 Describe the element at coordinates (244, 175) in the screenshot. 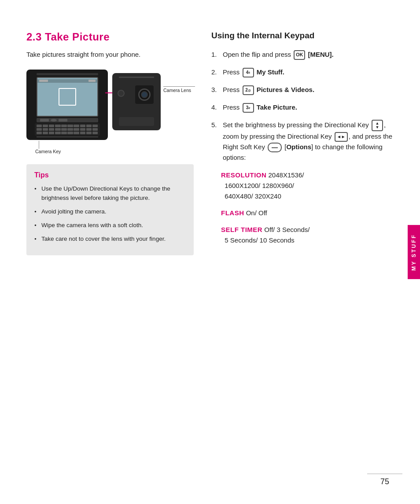

I see `resolution-label: RESOLUTION` at that location.